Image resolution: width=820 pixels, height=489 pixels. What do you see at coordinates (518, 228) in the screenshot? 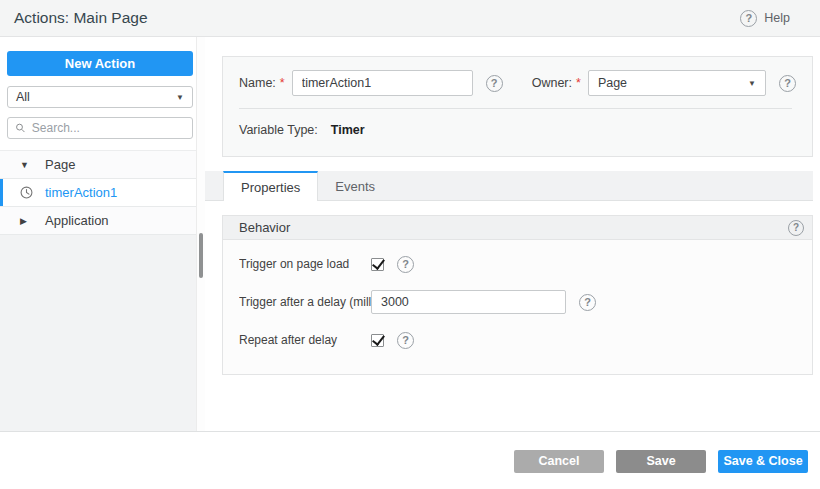
I see `behavior-panel-header: Behavior ?` at bounding box center [518, 228].